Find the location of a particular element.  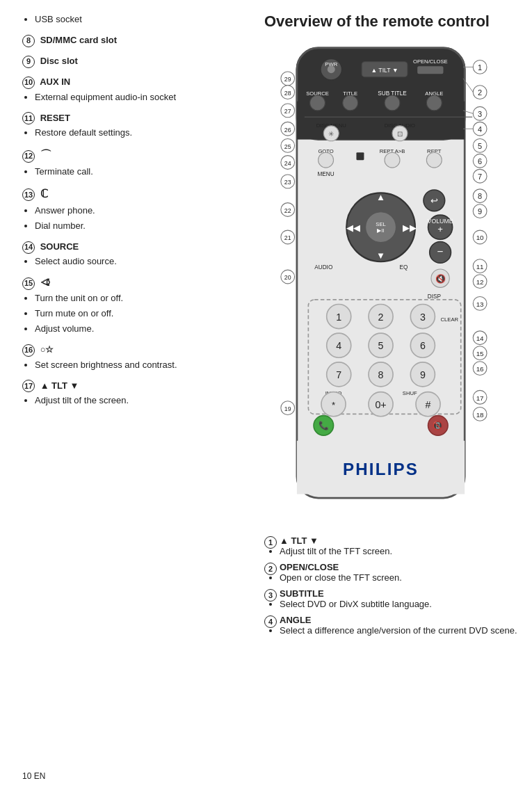

brightness-section: 16 ○☆ Set screen brightness and contrast… is located at coordinates (131, 357).